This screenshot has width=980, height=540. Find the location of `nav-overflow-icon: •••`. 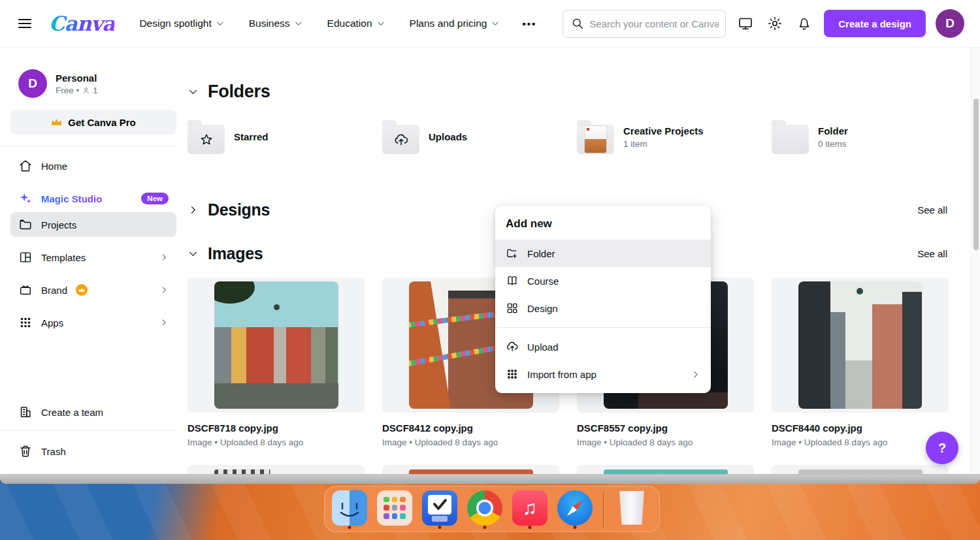

nav-overflow-icon: ••• is located at coordinates (529, 24).